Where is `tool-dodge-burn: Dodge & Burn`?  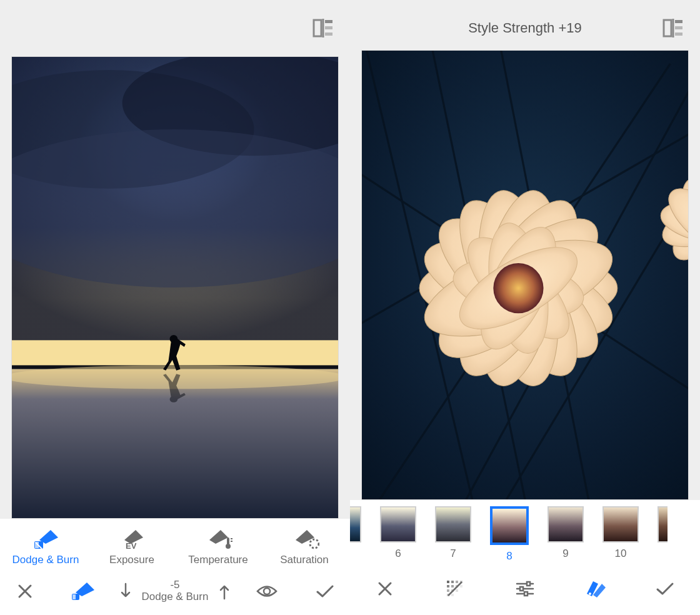 tool-dodge-burn: Dodge & Burn is located at coordinates (46, 546).